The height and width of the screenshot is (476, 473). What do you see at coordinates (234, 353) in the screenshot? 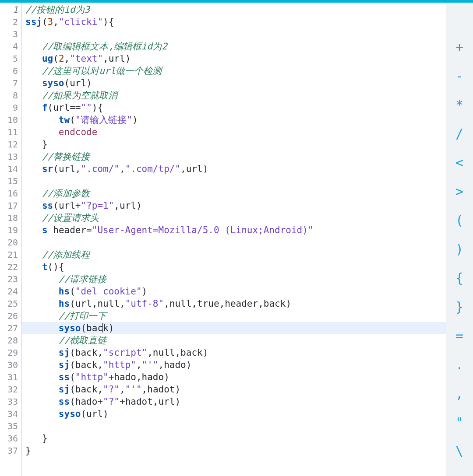
I see `code-line: sj(back,"script",null,back)` at bounding box center [234, 353].